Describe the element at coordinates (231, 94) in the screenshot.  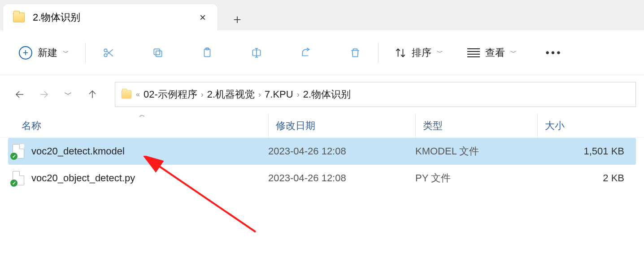
I see `breadcrumb-item: 2.机器视觉` at that location.